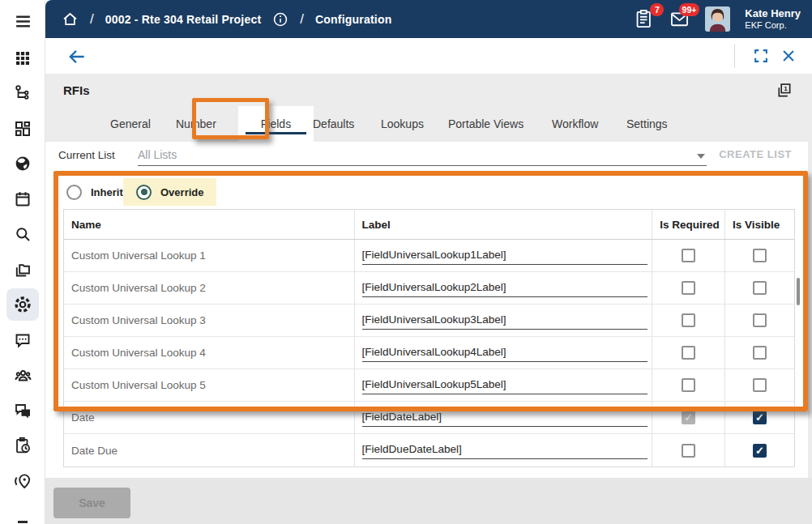 This screenshot has width=812, height=524. Describe the element at coordinates (92, 503) in the screenshot. I see `save-button: Save` at that location.